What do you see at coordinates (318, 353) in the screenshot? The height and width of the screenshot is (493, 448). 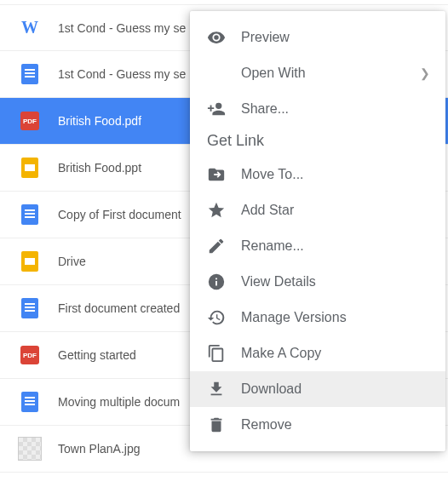 I see `menu-make-copy: Make A Copy` at bounding box center [318, 353].